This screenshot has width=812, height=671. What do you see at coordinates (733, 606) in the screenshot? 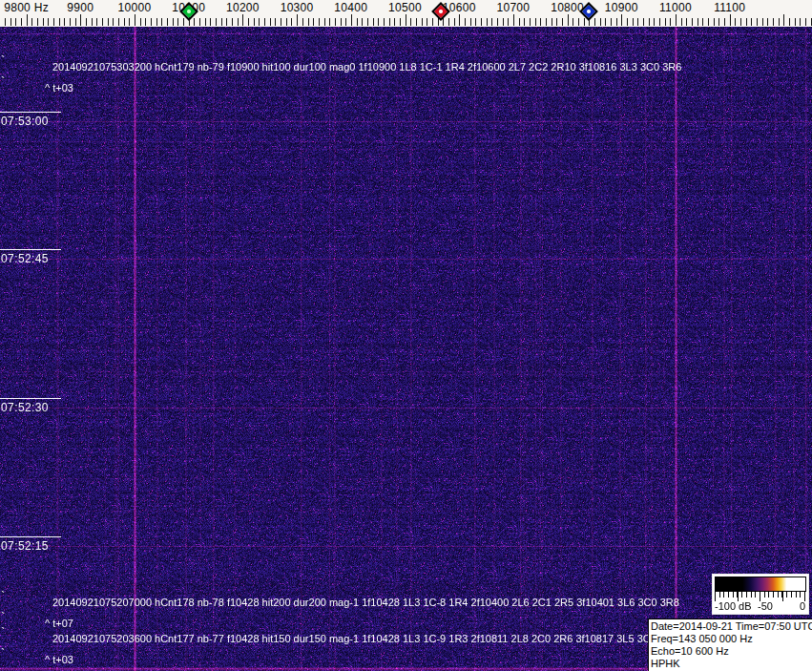
I see `colorbar-label-min: -100 dB` at bounding box center [733, 606].